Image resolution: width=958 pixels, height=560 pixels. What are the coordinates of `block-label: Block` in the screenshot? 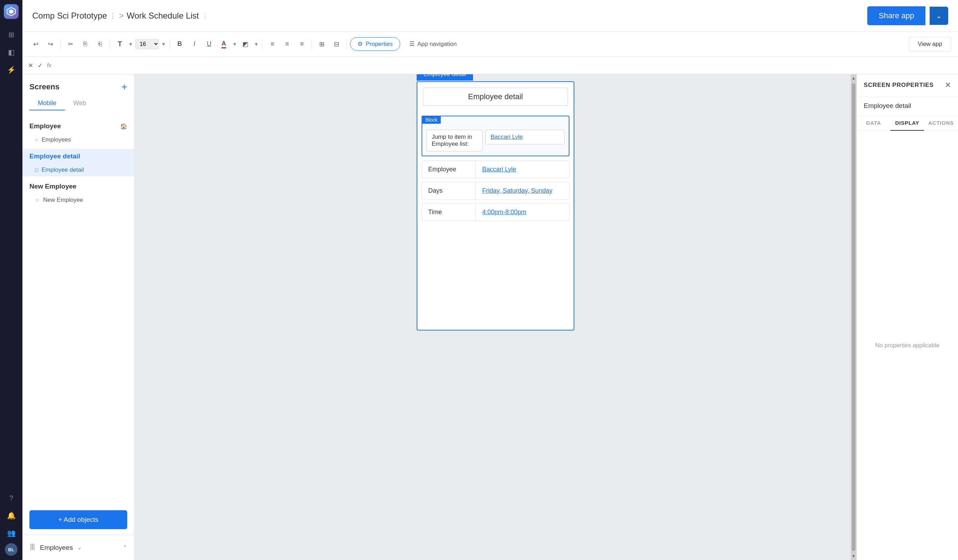 It's located at (431, 120).